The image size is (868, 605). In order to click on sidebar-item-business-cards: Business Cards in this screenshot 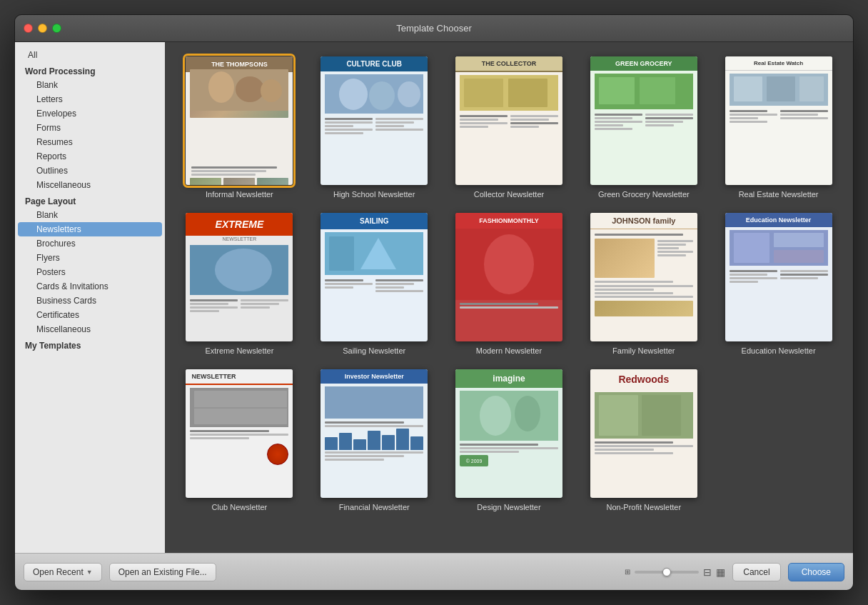, I will do `click(90, 301)`.